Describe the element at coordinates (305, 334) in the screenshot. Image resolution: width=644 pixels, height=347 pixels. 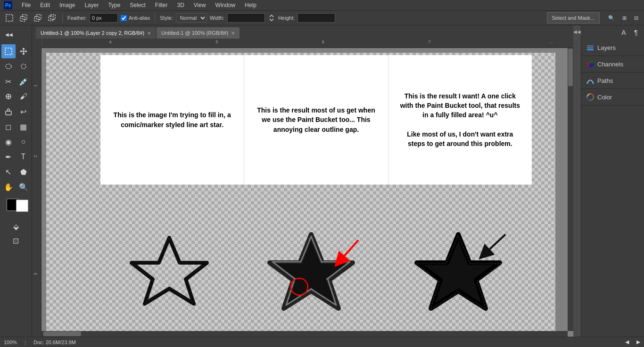
I see `scrollbar-horizontal` at that location.